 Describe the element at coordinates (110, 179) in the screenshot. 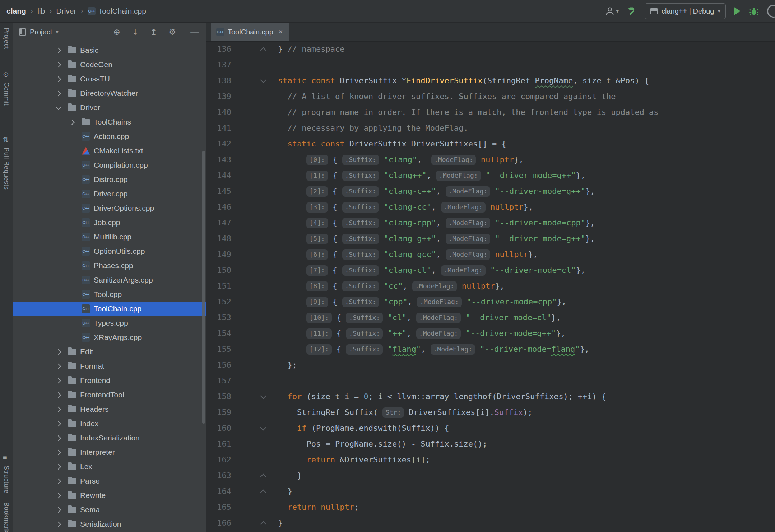

I see `tree-item: C++Distro.cpp` at that location.